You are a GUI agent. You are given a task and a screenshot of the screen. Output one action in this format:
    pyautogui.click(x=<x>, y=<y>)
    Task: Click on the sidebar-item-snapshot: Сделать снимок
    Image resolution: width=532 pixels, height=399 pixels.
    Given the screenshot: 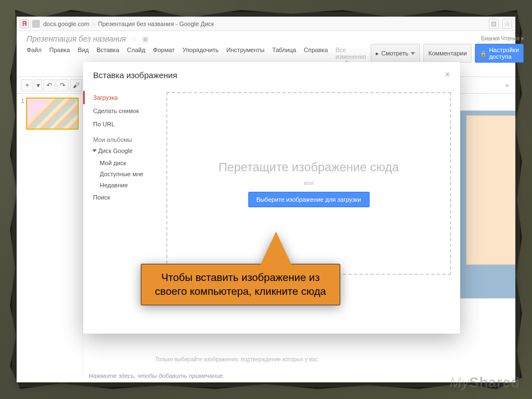 What is the action you would take?
    pyautogui.click(x=125, y=111)
    